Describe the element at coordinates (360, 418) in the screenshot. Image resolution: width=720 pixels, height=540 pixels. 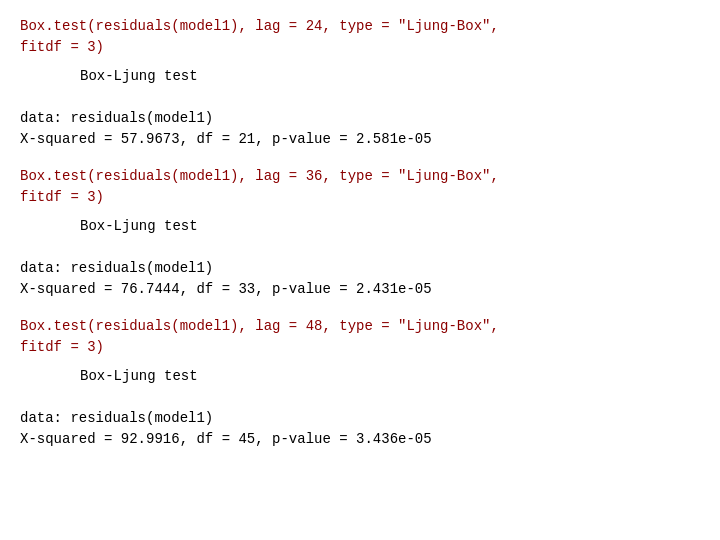
I see `data-line-3: data: residuals(model1)` at that location.